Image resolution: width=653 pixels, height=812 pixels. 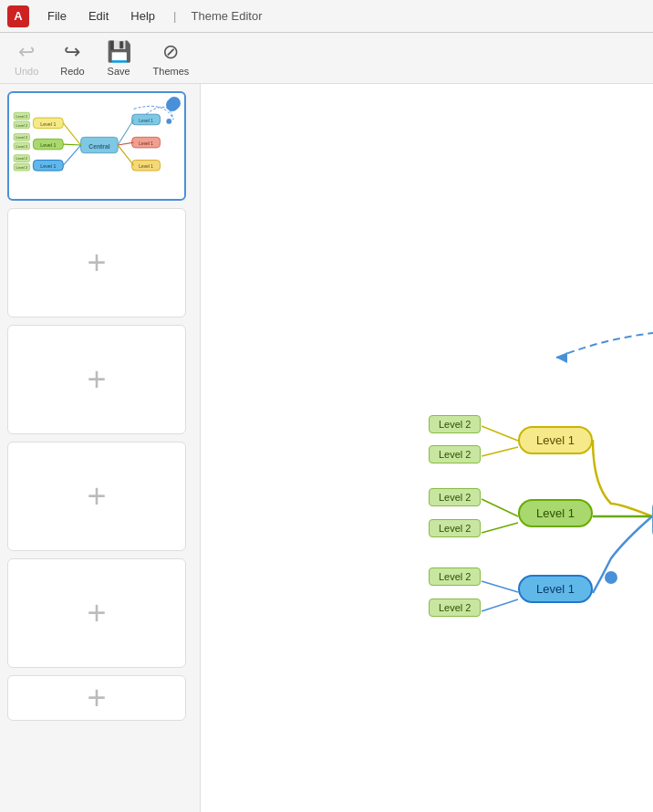 I want to click on level2-node-g1: Level 2, so click(x=454, y=497).